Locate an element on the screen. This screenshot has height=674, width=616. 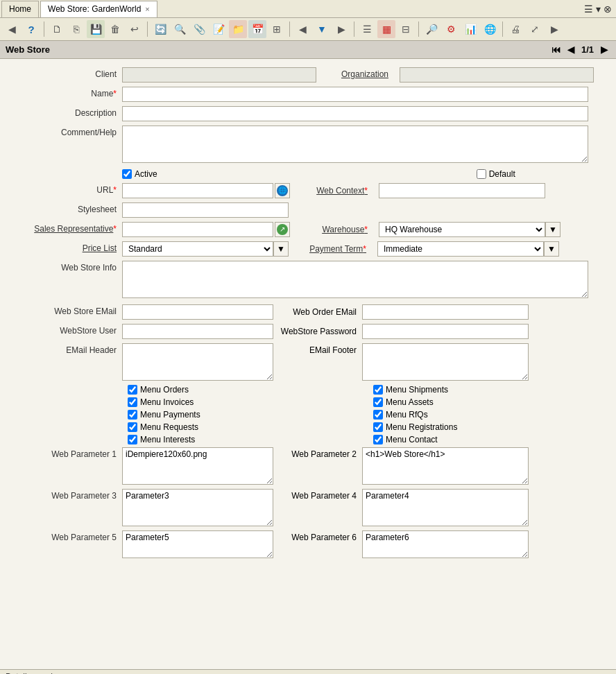
menu-orders-label: Menu Orders is located at coordinates (158, 390).